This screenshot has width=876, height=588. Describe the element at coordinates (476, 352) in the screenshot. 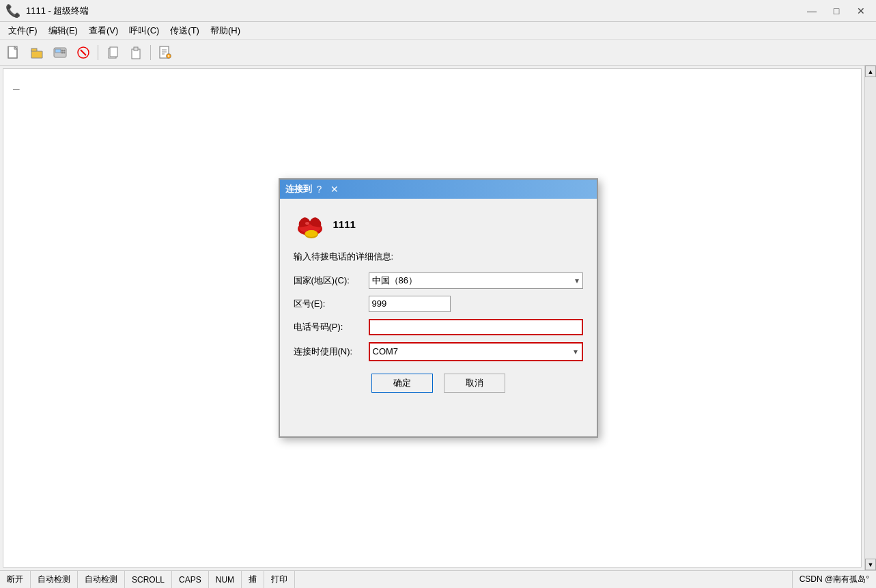

I see `connect-select-wrapper: COM7 COM1 COM2 COM3 COM4 COM5 COM6 COM8` at that location.